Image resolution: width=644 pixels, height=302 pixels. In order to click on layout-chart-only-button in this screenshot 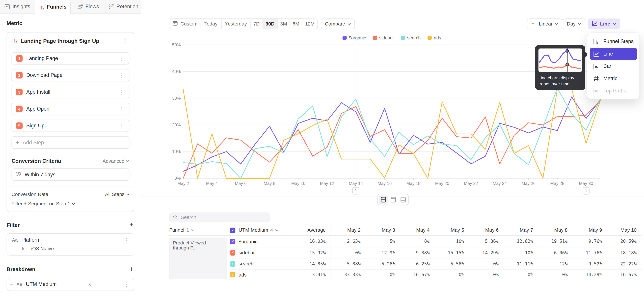, I will do `click(393, 200)`.